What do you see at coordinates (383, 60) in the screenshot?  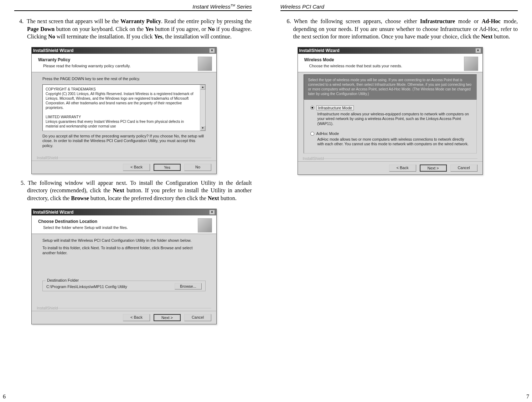 I see `panel-title: Wireless Mode` at bounding box center [383, 60].